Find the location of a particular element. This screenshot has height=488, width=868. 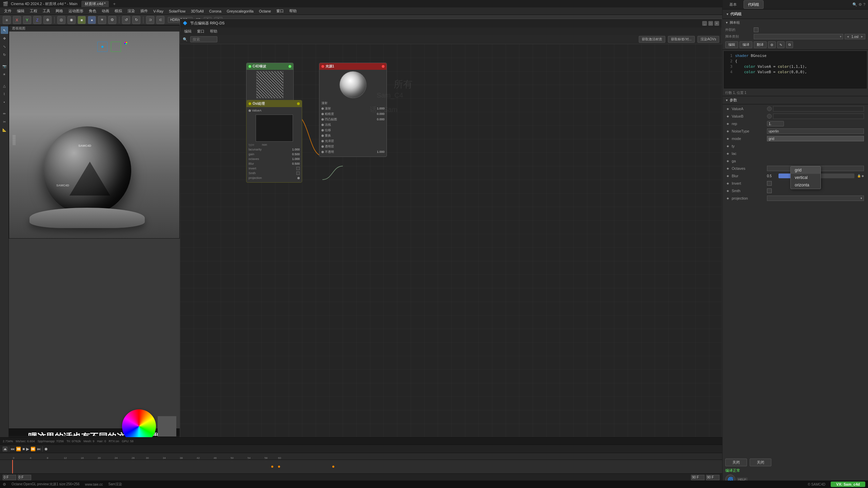

octane-btn-tags: 获取标签/对... is located at coordinates (682, 39).